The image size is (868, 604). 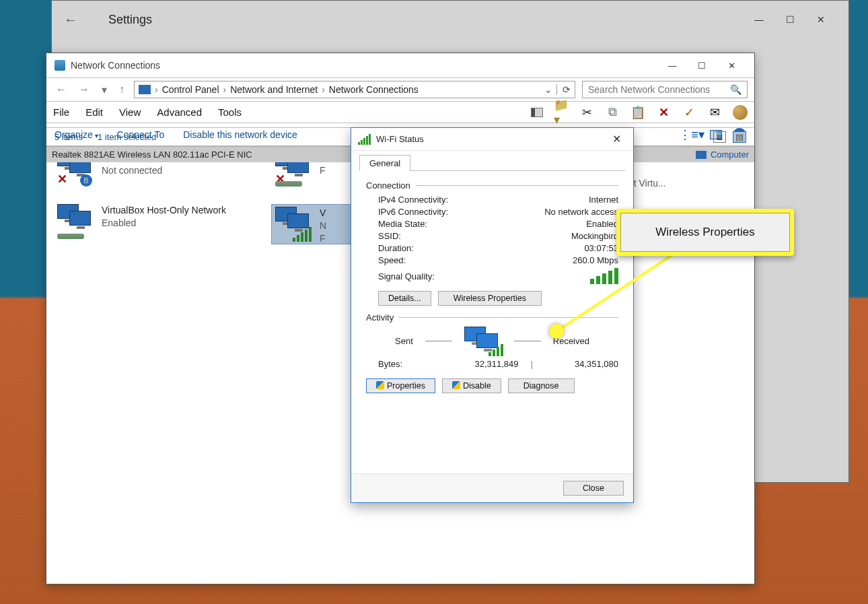 What do you see at coordinates (705, 232) in the screenshot?
I see `callout-highlight: Wireless Properties` at bounding box center [705, 232].